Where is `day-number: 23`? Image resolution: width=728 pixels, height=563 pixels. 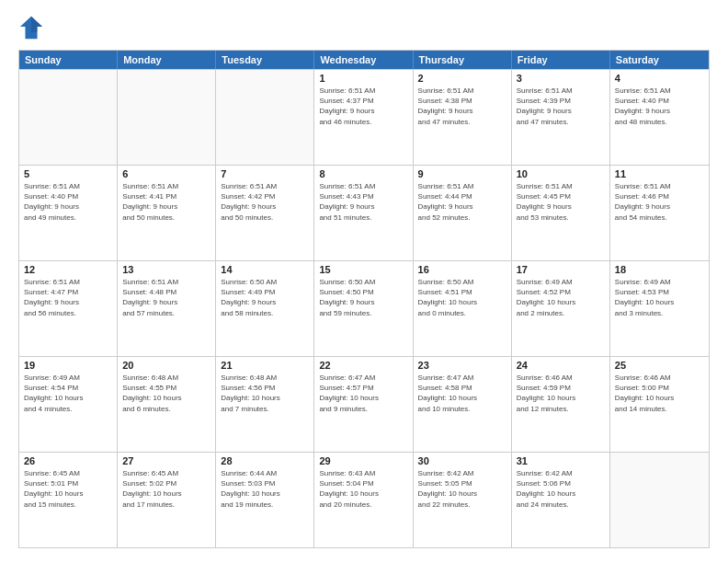
day-number: 23 is located at coordinates (462, 365).